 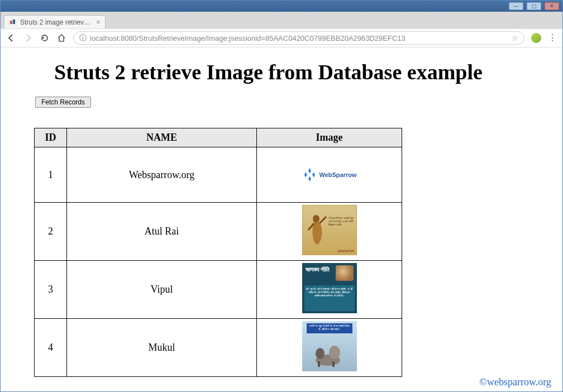 What do you see at coordinates (45, 38) in the screenshot?
I see `reload-button` at bounding box center [45, 38].